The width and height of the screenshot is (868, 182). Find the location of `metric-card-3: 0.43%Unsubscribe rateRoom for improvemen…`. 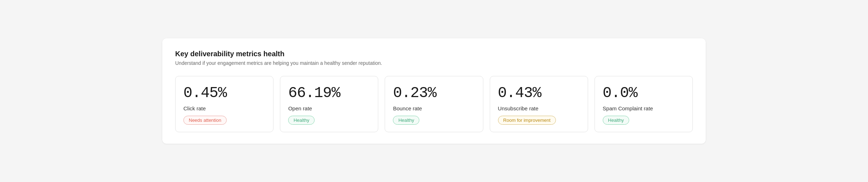

metric-card-3: 0.43%Unsubscribe rateRoom for improvemen… is located at coordinates (539, 104).